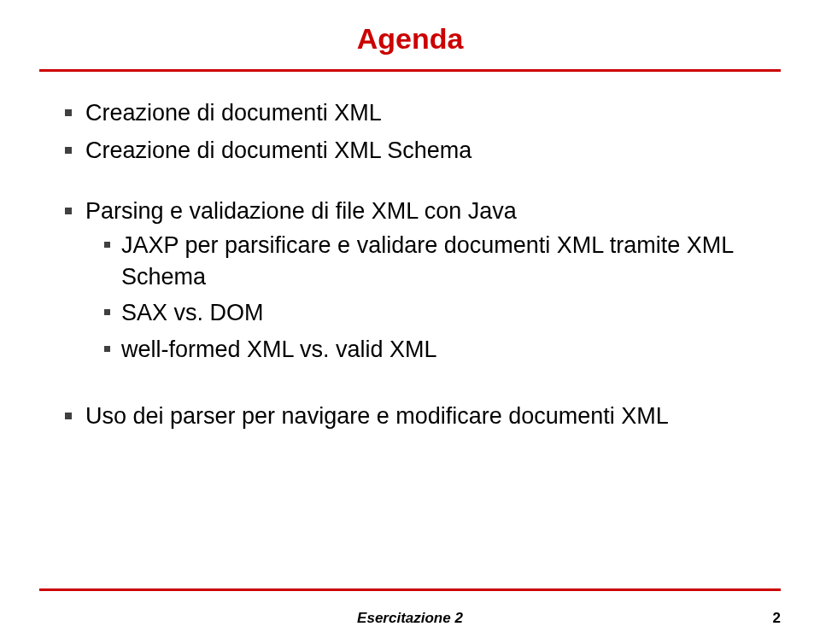  Describe the element at coordinates (407, 150) in the screenshot. I see `list-item: Creazione di documenti XML Schema` at that location.